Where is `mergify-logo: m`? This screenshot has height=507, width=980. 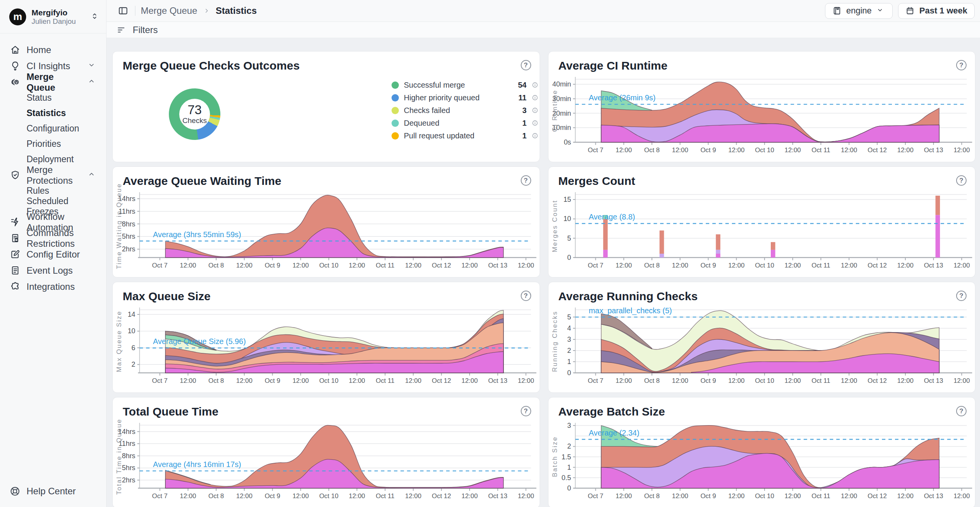
mergify-logo: m is located at coordinates (18, 17).